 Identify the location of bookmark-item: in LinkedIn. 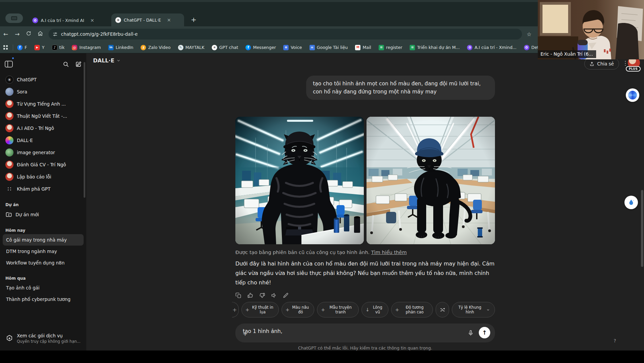
(121, 48).